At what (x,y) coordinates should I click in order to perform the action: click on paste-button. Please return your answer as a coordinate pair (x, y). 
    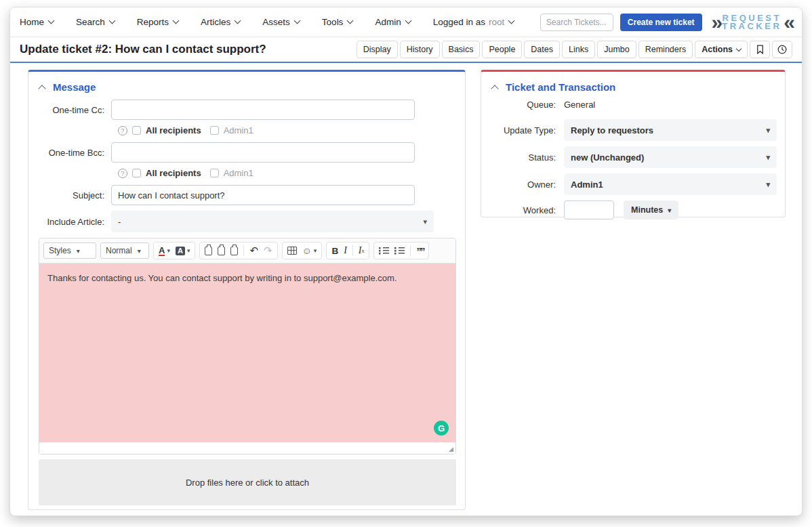
    Looking at the image, I should click on (209, 251).